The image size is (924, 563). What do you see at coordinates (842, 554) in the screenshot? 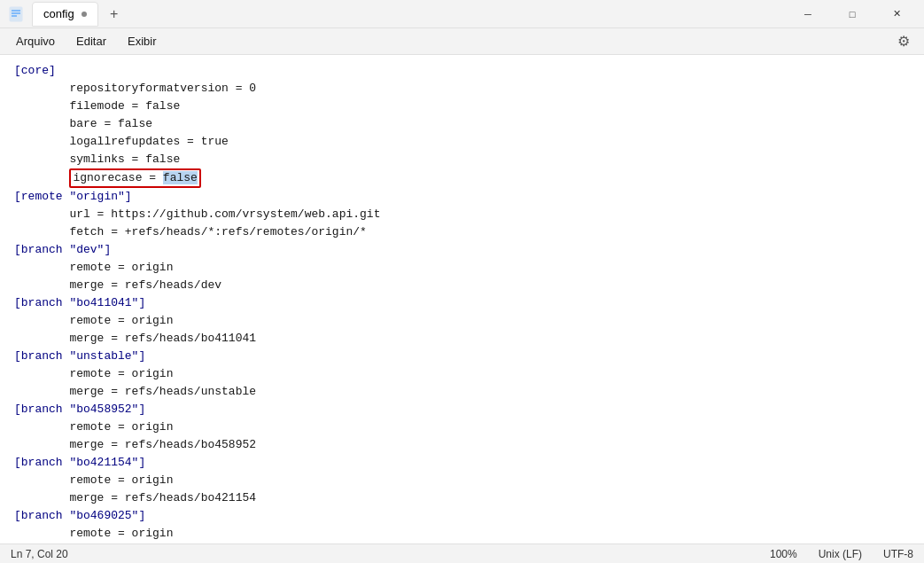
I see `status-right: 100% Unix (LF) UTF-8` at bounding box center [842, 554].